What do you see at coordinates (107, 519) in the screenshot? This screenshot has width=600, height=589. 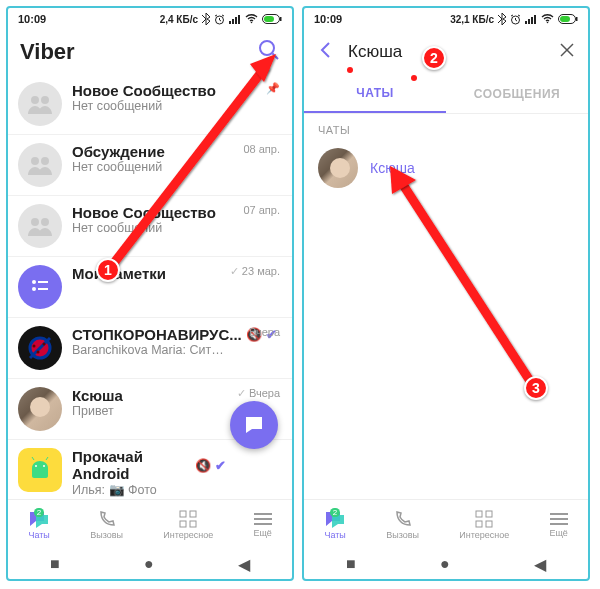 I see `phone-icon` at bounding box center [107, 519].